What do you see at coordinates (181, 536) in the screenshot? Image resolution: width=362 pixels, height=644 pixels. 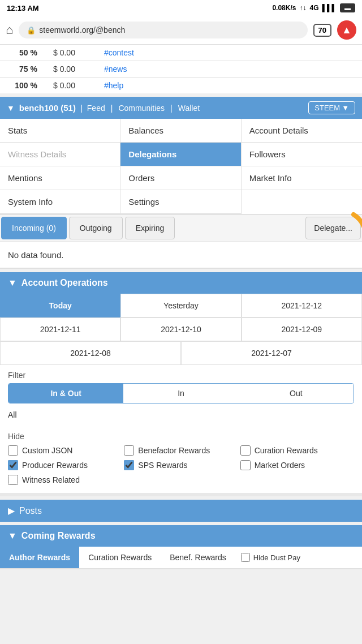 I see `coming-rewards-header: ▼ Coming Rewards` at bounding box center [181, 536].